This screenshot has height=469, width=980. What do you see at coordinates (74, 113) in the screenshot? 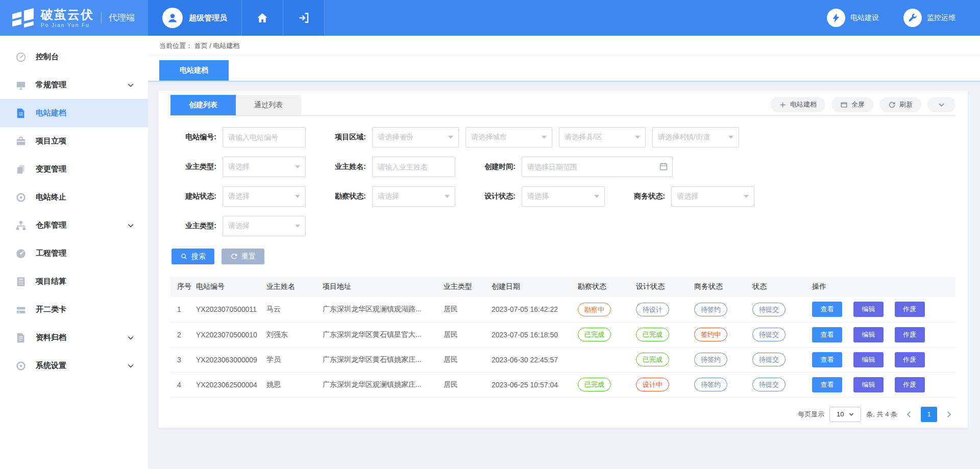
I see `sidebar-item-station-archive: 电站建档` at bounding box center [74, 113].